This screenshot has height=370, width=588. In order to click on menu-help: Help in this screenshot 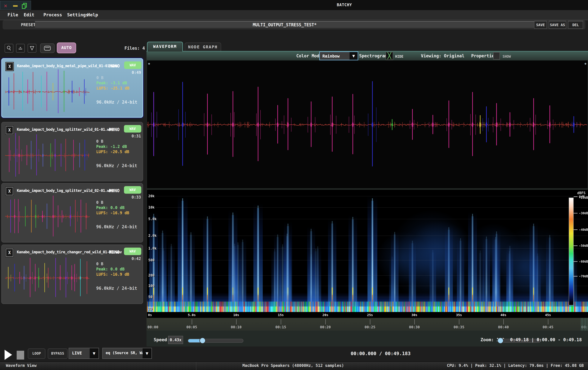, I will do `click(93, 15)`.